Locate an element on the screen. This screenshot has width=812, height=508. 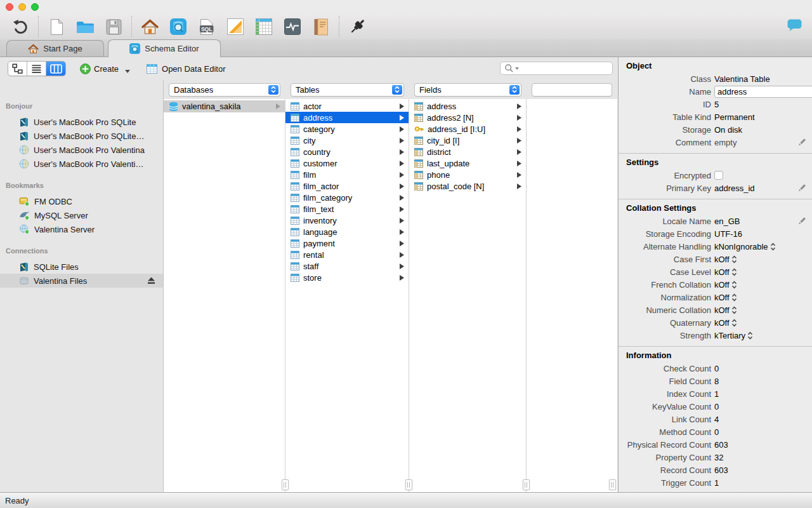
save-button is located at coordinates (114, 27).